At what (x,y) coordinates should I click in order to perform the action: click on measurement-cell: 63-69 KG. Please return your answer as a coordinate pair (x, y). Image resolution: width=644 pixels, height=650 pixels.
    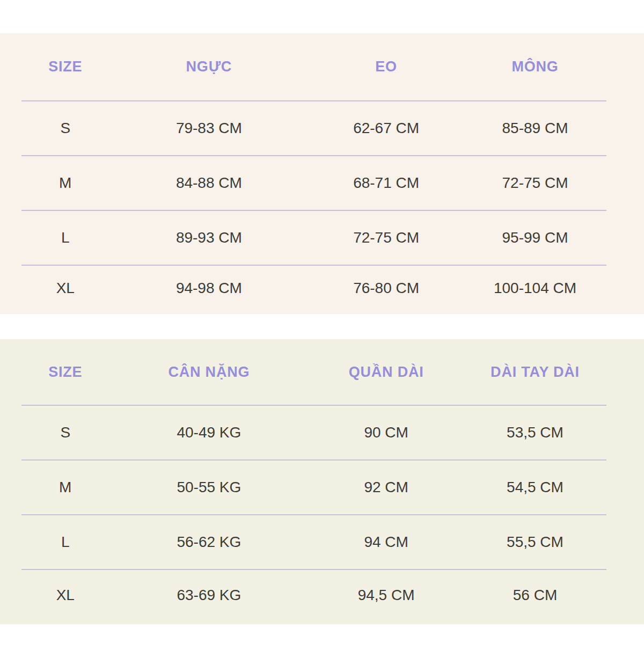
    Looking at the image, I should click on (209, 595).